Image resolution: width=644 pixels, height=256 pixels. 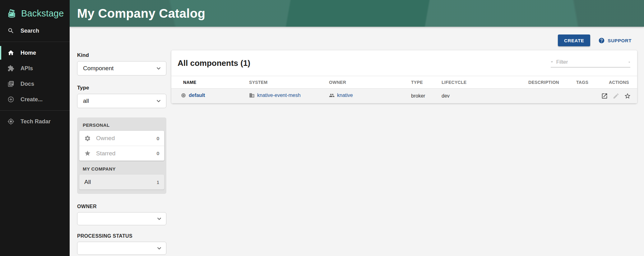 What do you see at coordinates (35, 68) in the screenshot?
I see `sidebar-item-apis: APIs` at bounding box center [35, 68].